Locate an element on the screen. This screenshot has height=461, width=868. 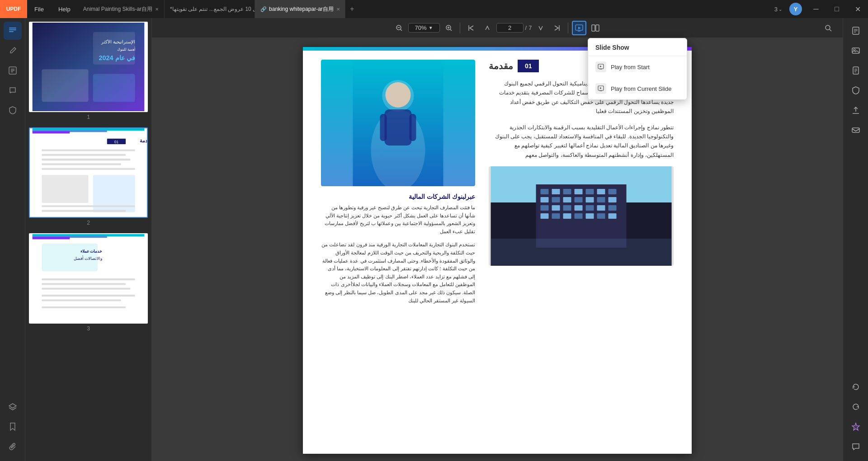
zoom-in-button is located at coordinates (449, 28).